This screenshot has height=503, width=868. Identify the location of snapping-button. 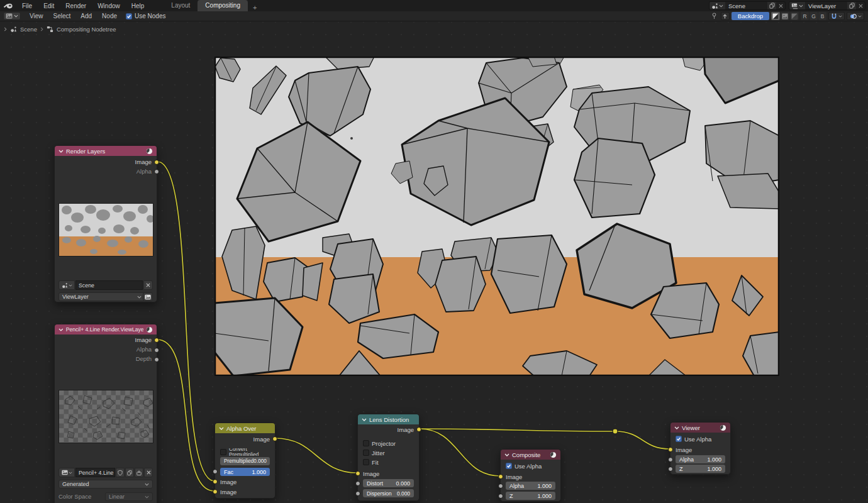
(837, 16).